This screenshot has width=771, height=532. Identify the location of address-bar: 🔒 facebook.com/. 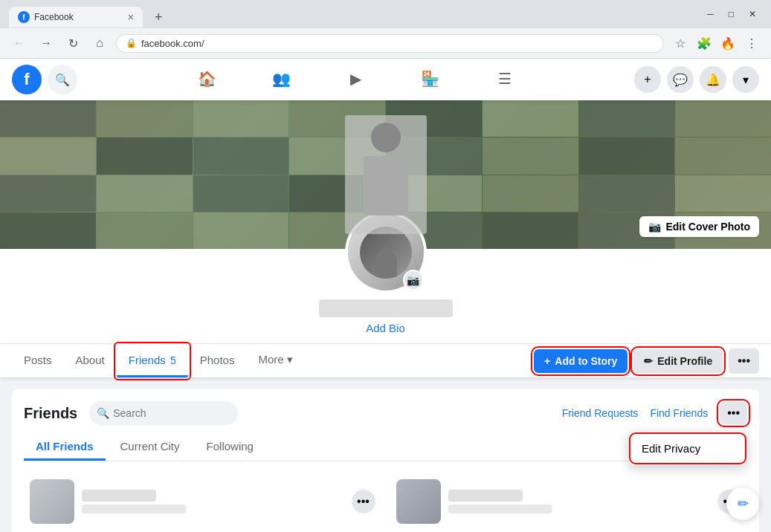
(390, 43).